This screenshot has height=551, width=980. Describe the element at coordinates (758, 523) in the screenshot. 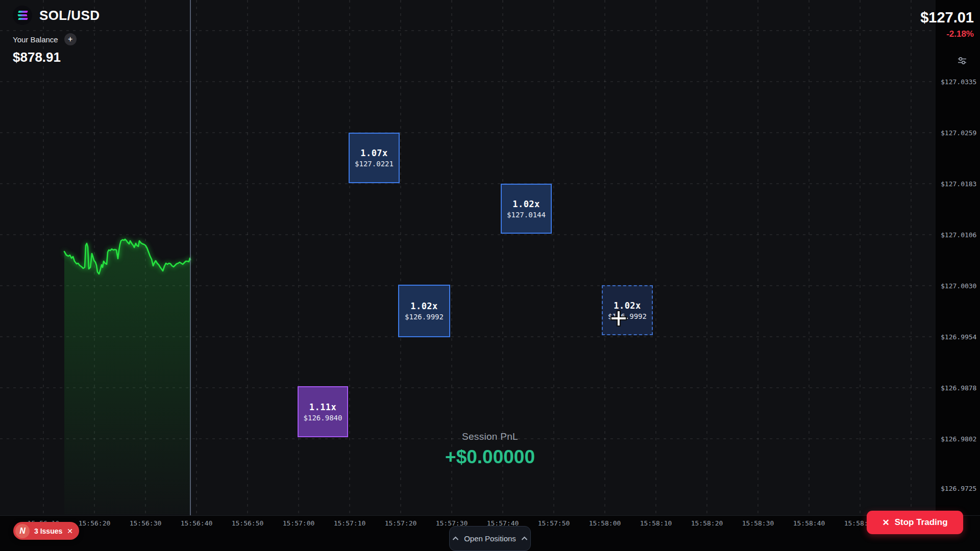

I see `time-axis-label: 15:58:30` at that location.